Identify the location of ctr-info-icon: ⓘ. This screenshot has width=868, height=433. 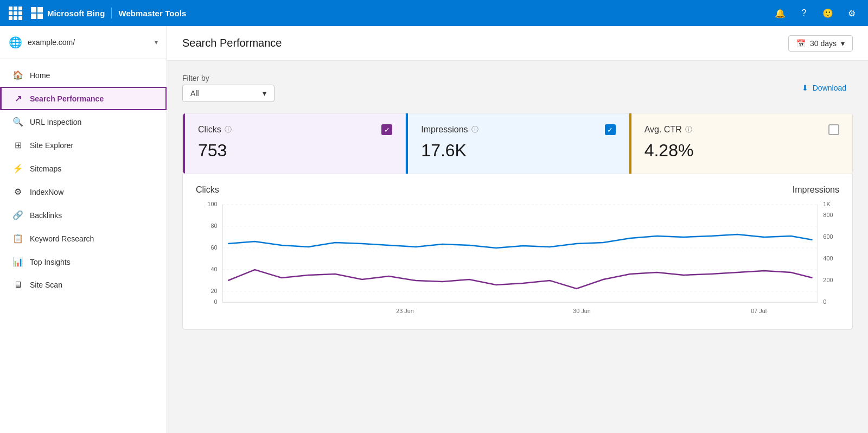
(689, 130).